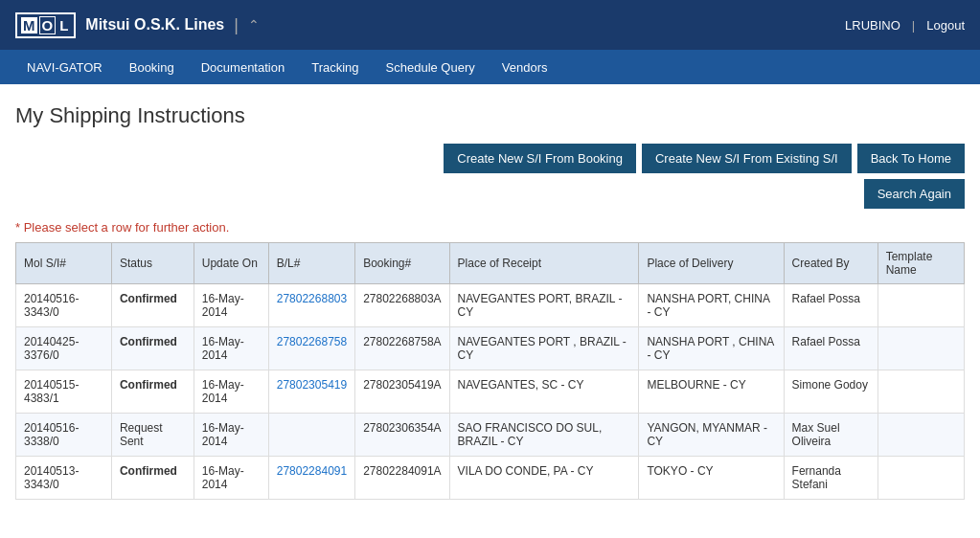  What do you see at coordinates (63, 25) in the screenshot?
I see `logo-l: L` at bounding box center [63, 25].